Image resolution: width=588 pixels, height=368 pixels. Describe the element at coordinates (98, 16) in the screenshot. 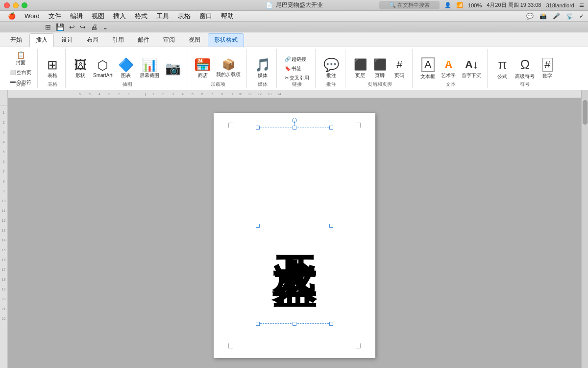

I see `menu-view: 视图` at that location.